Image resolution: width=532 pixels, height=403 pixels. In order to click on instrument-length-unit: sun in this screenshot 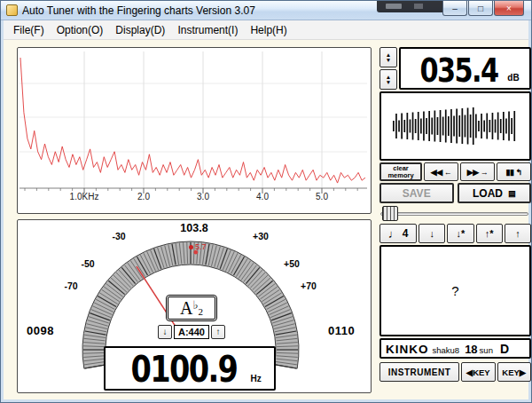, I will do `click(486, 350)`.